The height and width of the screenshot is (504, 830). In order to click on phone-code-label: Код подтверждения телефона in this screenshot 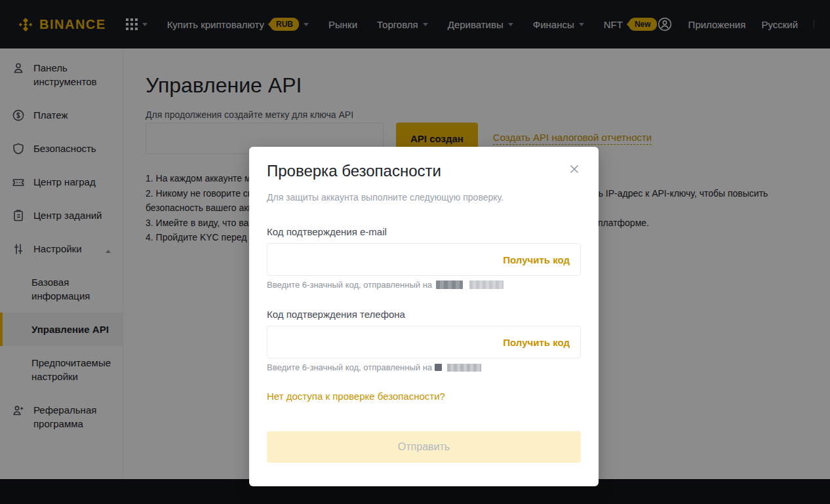, I will do `click(424, 315)`.